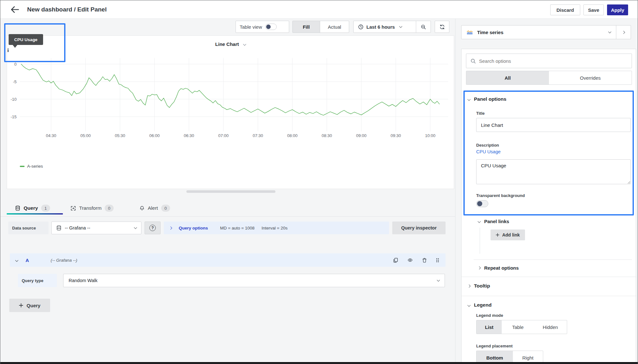  Describe the element at coordinates (271, 27) in the screenshot. I see `table-view-toggle` at that location.